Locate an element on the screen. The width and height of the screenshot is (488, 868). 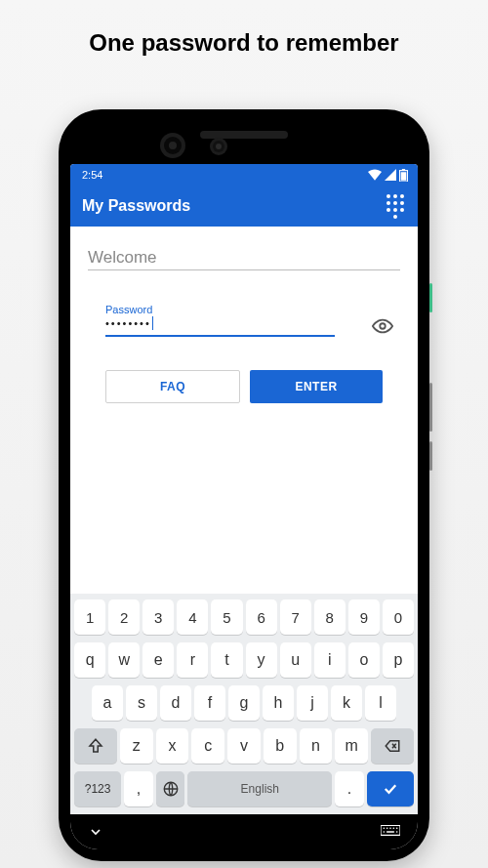
key-u: u is located at coordinates (296, 660).